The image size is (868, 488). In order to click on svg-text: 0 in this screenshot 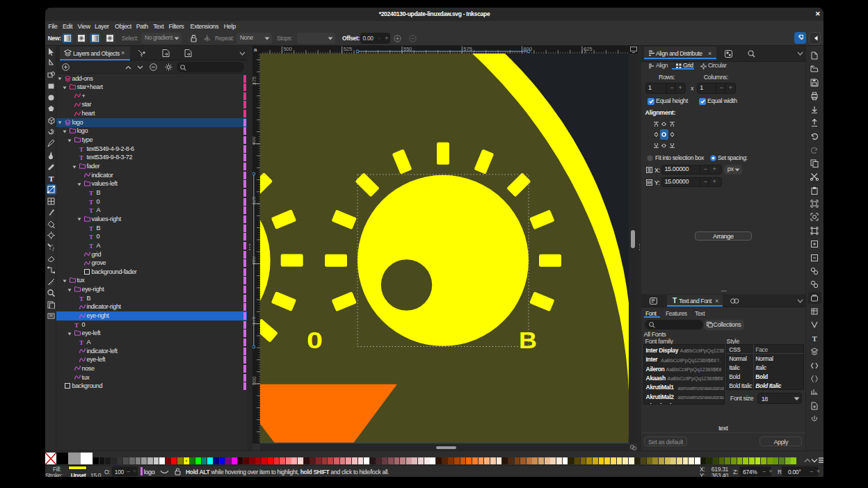, I will do `click(314, 341)`.